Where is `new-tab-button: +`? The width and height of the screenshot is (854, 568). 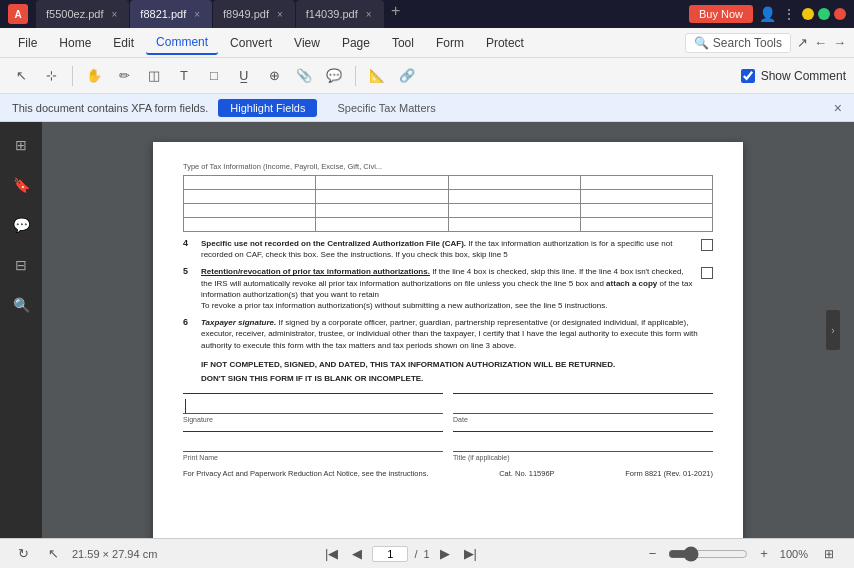 new-tab-button: + is located at coordinates (396, 11).